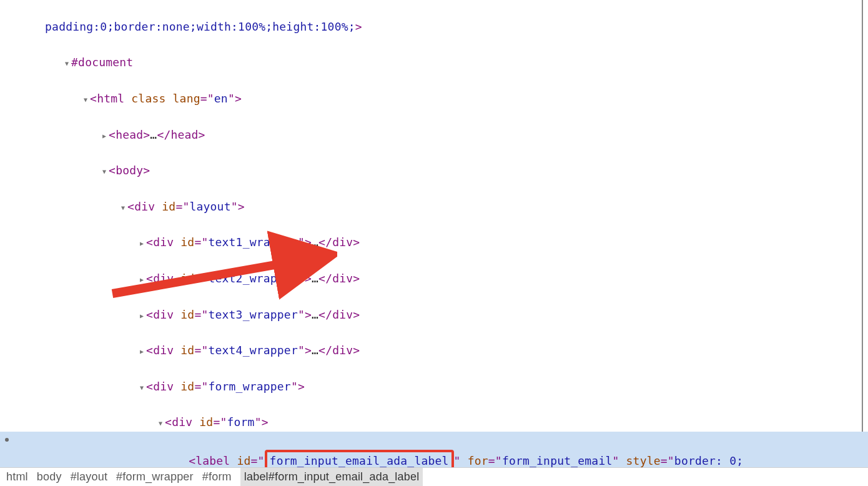  What do you see at coordinates (332, 477) in the screenshot?
I see `crumb-active: label#form_input_email_ada_label` at bounding box center [332, 477].